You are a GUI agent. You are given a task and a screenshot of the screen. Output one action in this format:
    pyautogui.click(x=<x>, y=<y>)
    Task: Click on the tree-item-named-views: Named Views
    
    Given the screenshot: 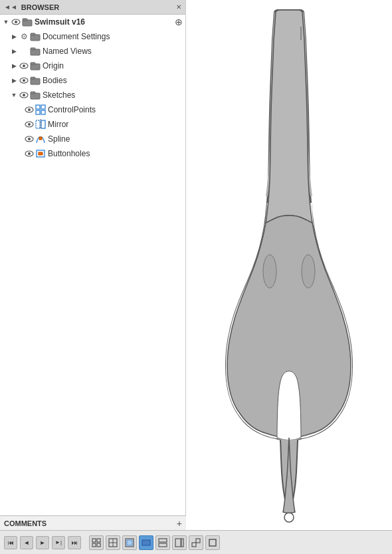 What is the action you would take?
    pyautogui.click(x=93, y=51)
    